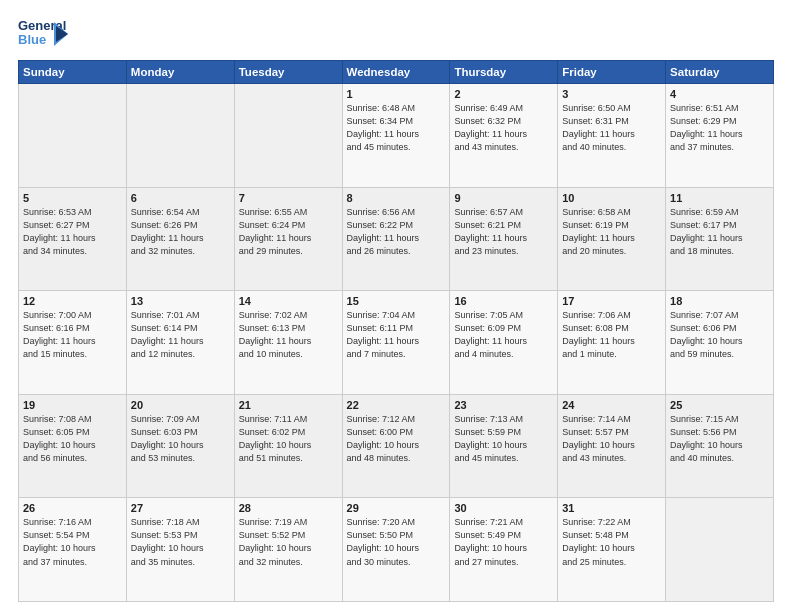  Describe the element at coordinates (612, 128) in the screenshot. I see `day-detail: Sunrise: 6:50 AMSunset: 6:31 PMDaylight:…` at that location.